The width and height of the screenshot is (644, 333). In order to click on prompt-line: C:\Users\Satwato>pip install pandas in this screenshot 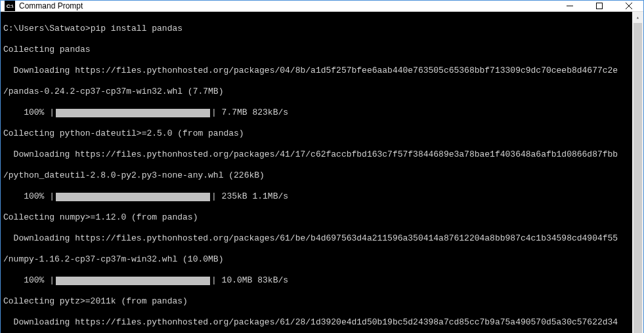, I will do `click(316, 29)`.